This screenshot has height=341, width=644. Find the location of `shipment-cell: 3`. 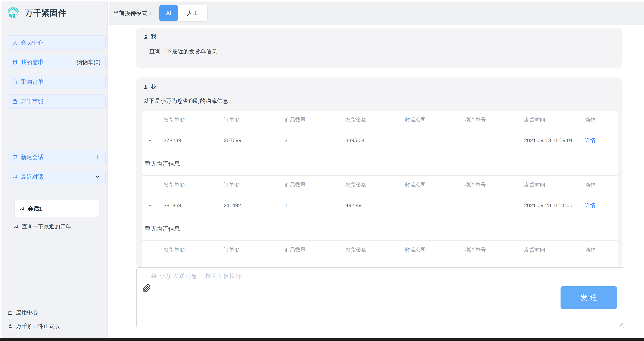

shipment-cell: 3 is located at coordinates (310, 140).